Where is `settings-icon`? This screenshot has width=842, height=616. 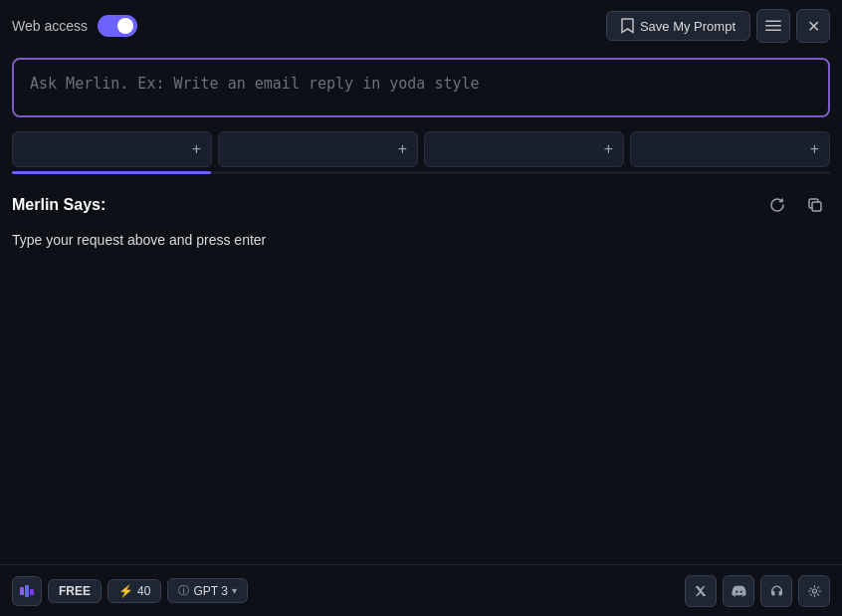 settings-icon is located at coordinates (814, 591).